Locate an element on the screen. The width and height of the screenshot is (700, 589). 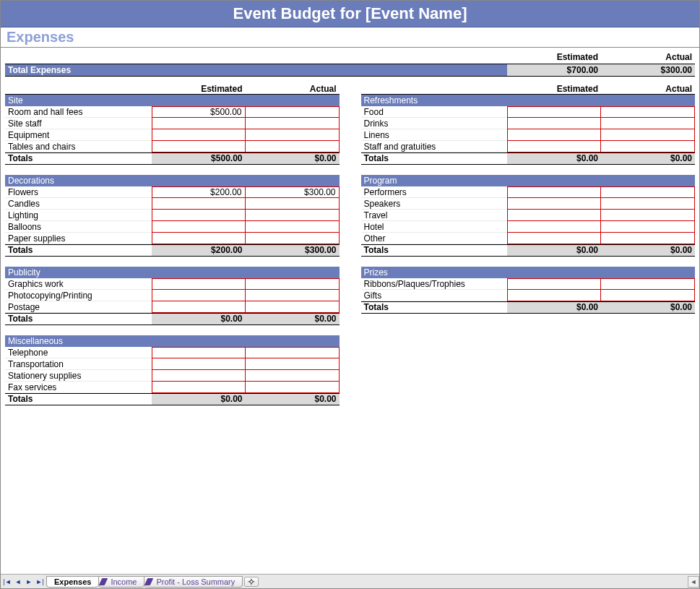
tab-nav-prev-icon: ◄ is located at coordinates (18, 582).